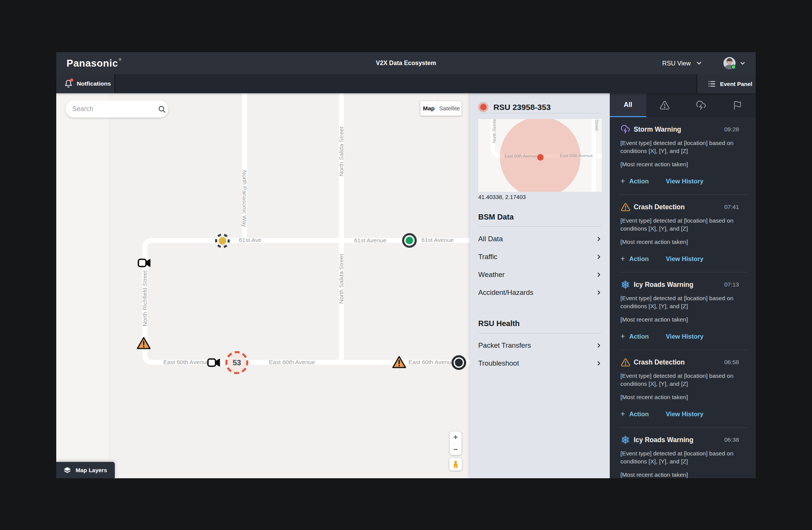 The height and width of the screenshot is (530, 812). I want to click on event-panel-button: Event Panel, so click(726, 84).